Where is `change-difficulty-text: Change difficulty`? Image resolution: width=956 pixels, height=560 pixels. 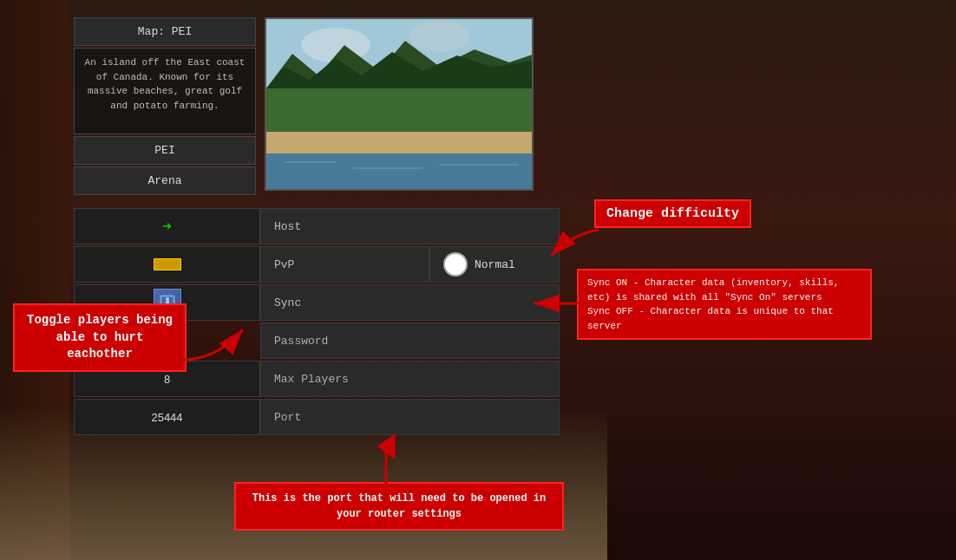
change-difficulty-text: Change difficulty is located at coordinates (673, 213).